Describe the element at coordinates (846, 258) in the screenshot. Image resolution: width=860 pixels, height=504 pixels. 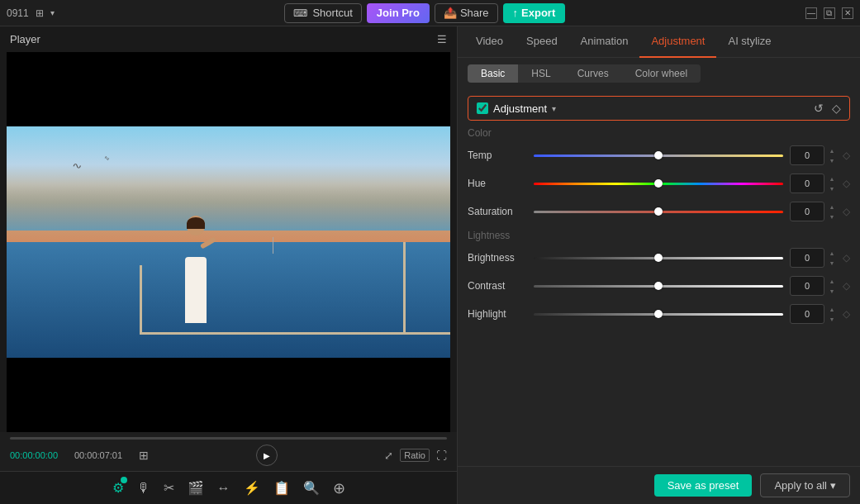
I see `brightness-keyframe-icon: ◇` at that location.